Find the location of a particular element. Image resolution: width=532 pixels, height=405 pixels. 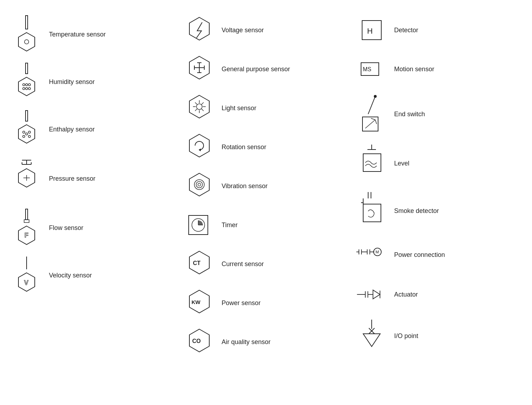

smoke-detector-label: Smoke detector is located at coordinates (416, 211).